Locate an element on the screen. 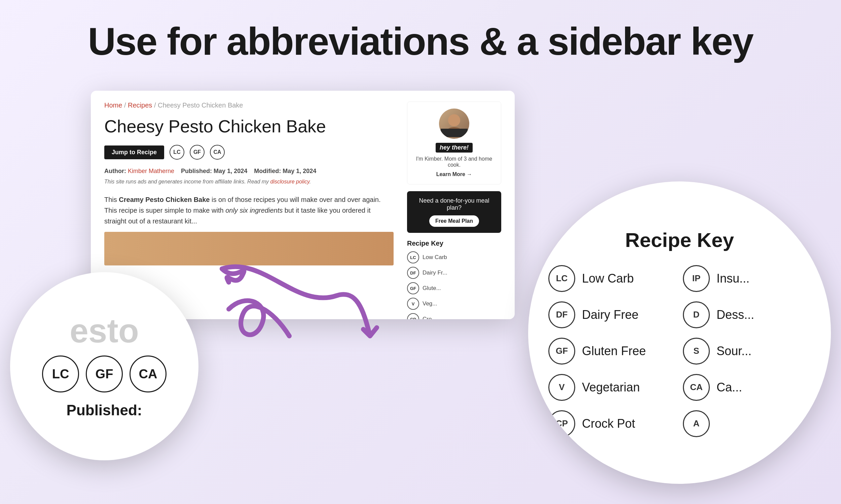  badge-lc: LC is located at coordinates (177, 152).